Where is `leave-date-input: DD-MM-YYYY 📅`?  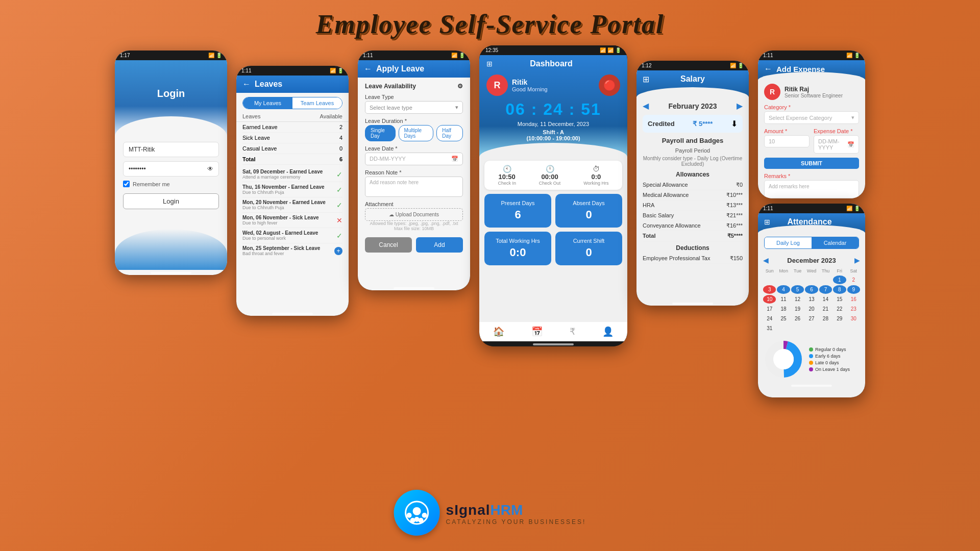 leave-date-input: DD-MM-YYYY 📅 is located at coordinates (414, 159).